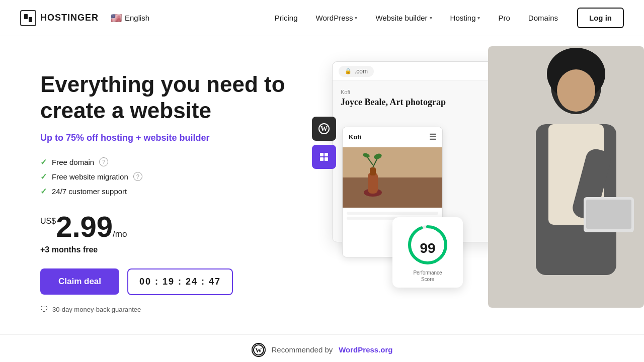 This screenshot has height=362, width=644. I want to click on price-bonus: +3 months free, so click(166, 250).